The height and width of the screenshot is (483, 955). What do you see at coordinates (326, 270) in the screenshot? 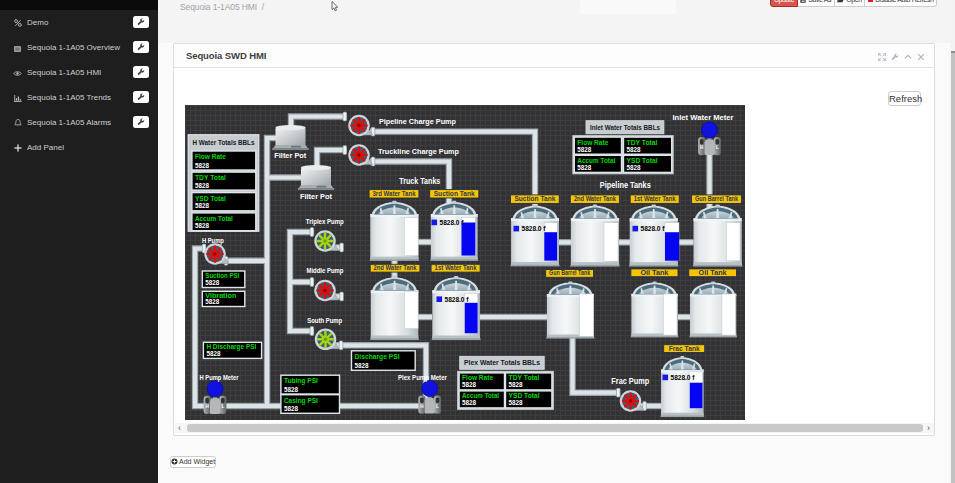
I see `svg-text: Middle Pump` at bounding box center [326, 270].